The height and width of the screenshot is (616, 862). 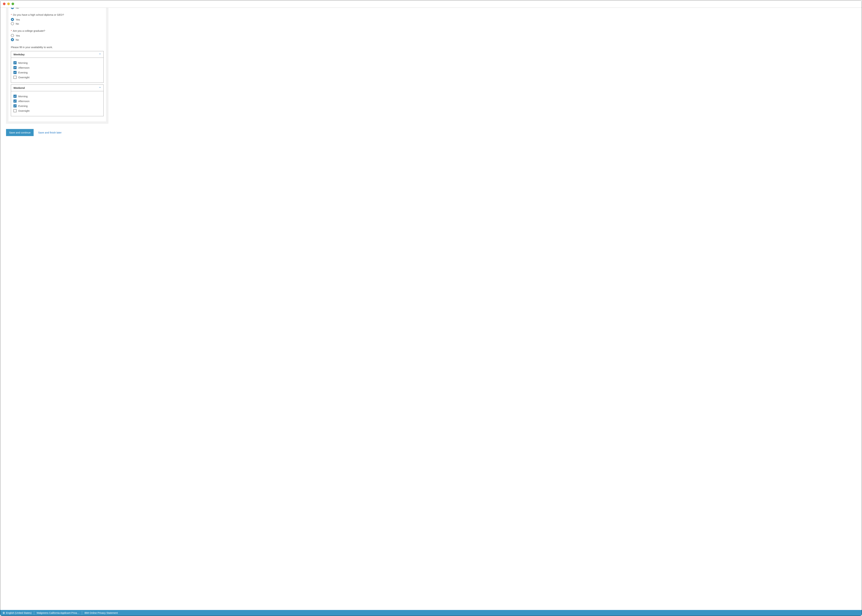 What do you see at coordinates (57, 66) in the screenshot?
I see `form-panel: No * Do you have a high school diploma o…` at bounding box center [57, 66].